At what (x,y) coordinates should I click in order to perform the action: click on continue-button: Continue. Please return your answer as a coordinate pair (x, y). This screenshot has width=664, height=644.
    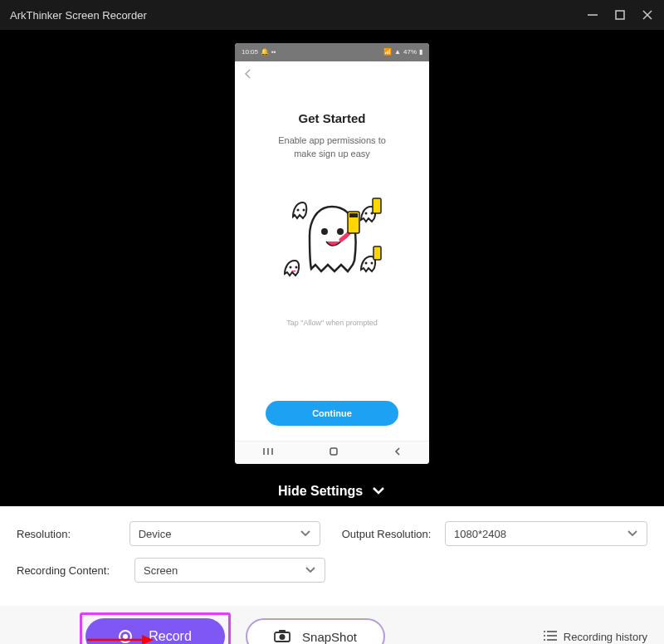
    Looking at the image, I should click on (332, 413).